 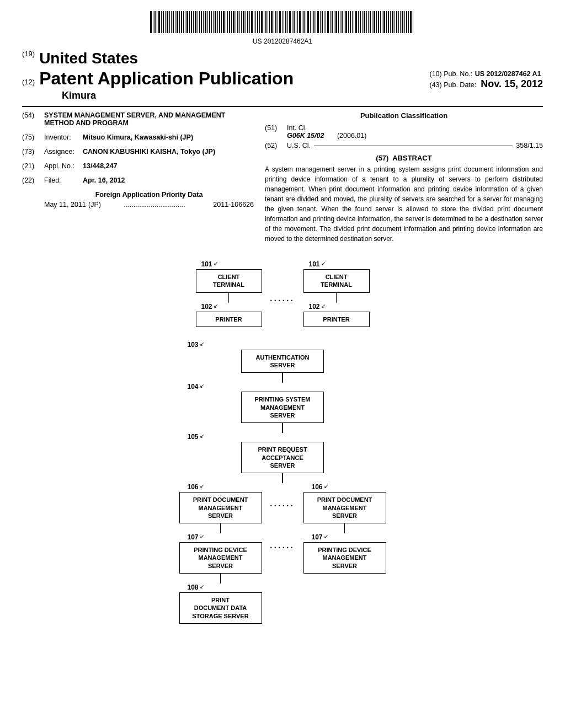 I want to click on inventor-label: Inventor:, so click(x=63, y=137).